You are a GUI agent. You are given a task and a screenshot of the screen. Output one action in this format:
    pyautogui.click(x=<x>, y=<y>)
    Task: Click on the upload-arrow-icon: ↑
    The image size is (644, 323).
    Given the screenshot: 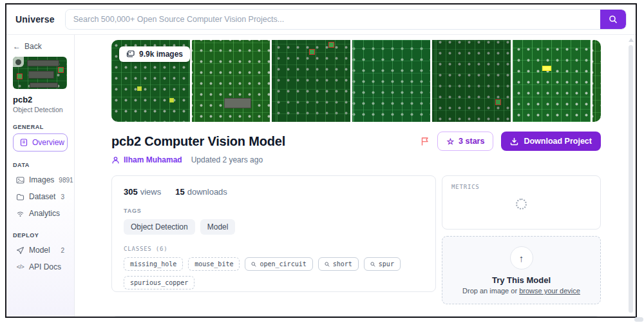 What is the action you would take?
    pyautogui.click(x=522, y=258)
    